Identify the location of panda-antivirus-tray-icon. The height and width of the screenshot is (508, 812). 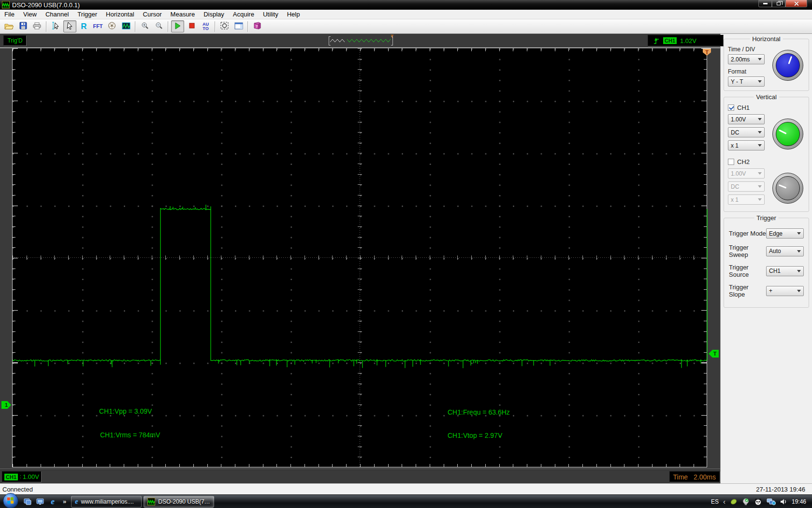
(758, 502).